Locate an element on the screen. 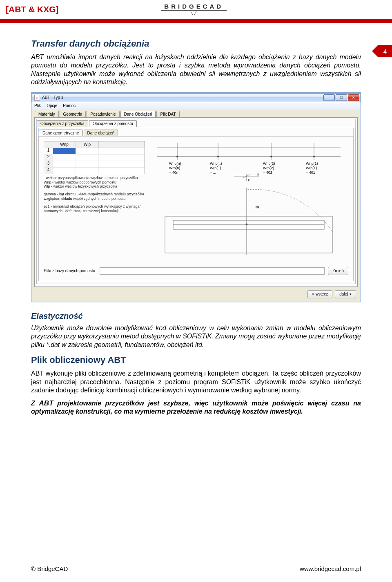  svg-text: = 40n is located at coordinates (174, 172).